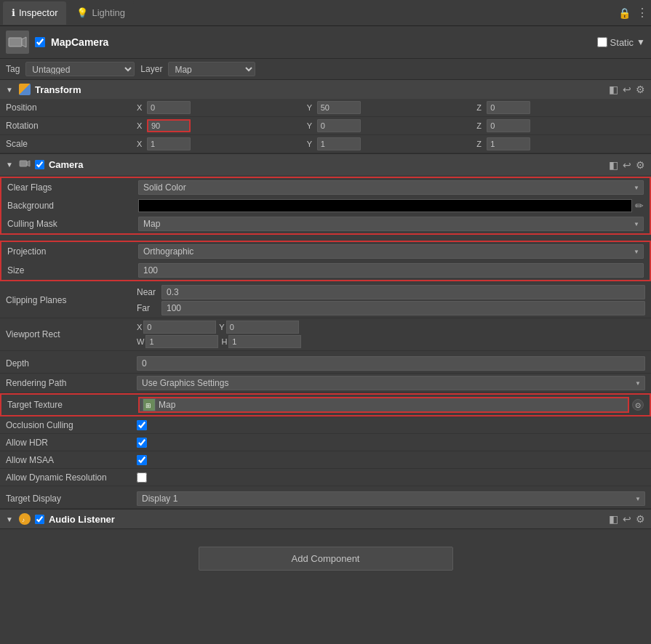  Describe the element at coordinates (638, 405) in the screenshot. I see `target-texture-select-btn: ⊙` at that location.